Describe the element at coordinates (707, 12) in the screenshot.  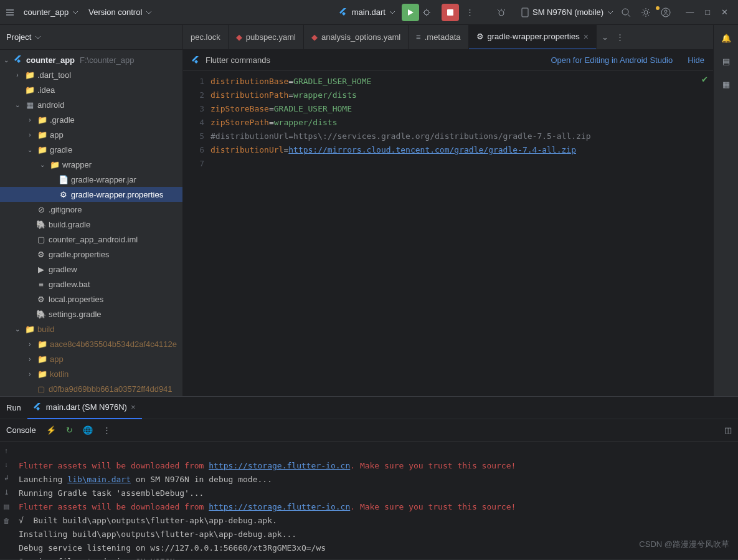
I see `maximize-icon: □` at that location.